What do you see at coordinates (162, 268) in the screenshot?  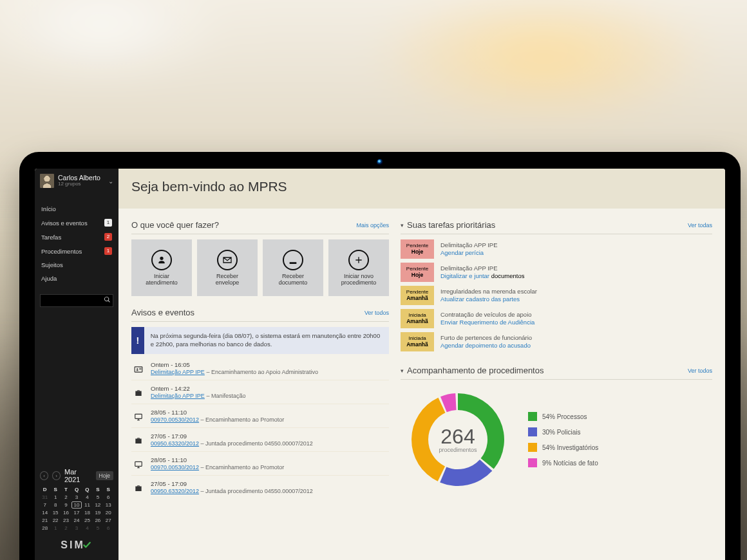 I see `action-tile-iniciar: Iniciaratendimento` at bounding box center [162, 268].